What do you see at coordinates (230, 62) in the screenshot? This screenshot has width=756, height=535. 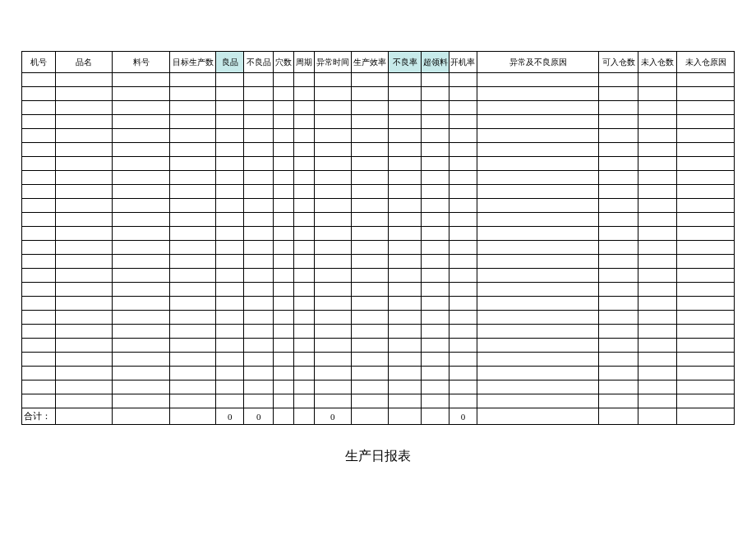 I see `col-header: 良品` at bounding box center [230, 62].